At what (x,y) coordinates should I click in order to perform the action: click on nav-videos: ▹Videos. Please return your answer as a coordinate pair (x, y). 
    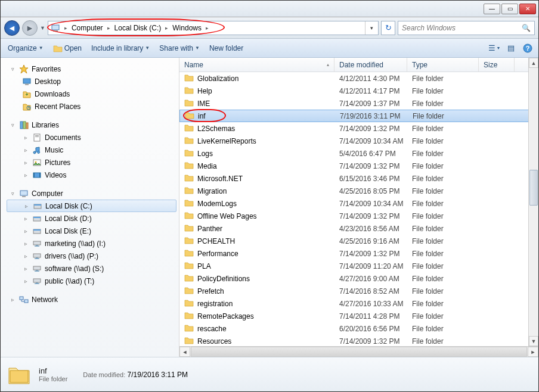
    Looking at the image, I should click on (92, 175).